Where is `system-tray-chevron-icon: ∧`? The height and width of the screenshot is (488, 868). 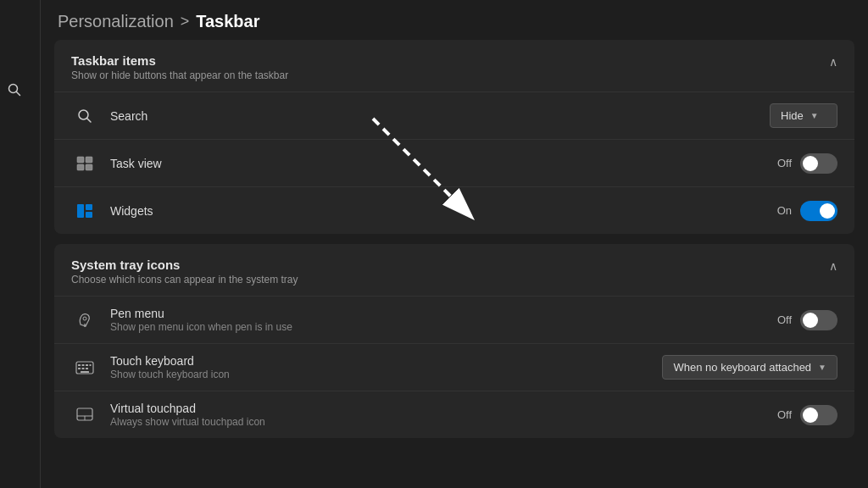 system-tray-chevron-icon: ∧ is located at coordinates (833, 266).